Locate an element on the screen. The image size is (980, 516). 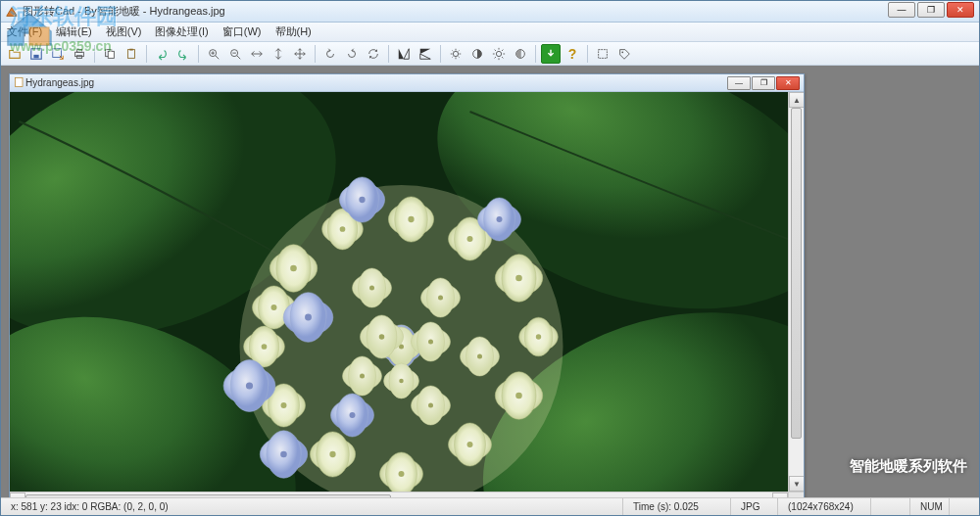
saveas-icon is located at coordinates (58, 54).